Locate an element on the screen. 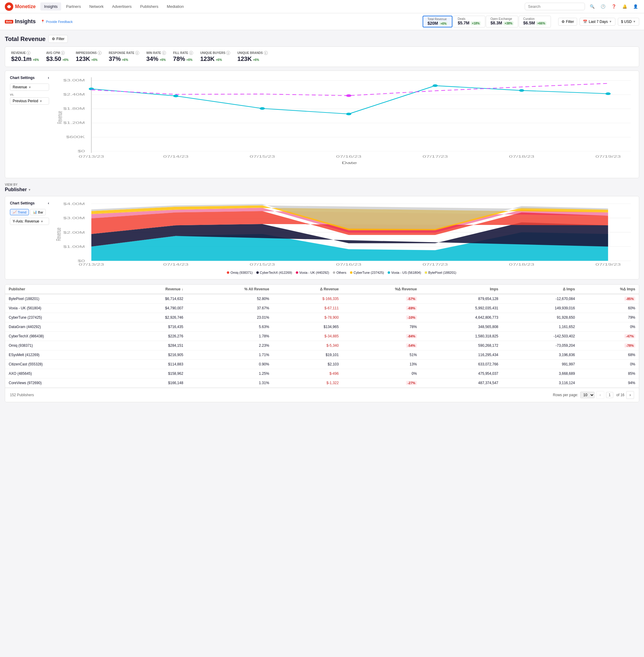 The width and height of the screenshot is (644, 657). col-delta-imps: Δ Imps is located at coordinates (540, 289).